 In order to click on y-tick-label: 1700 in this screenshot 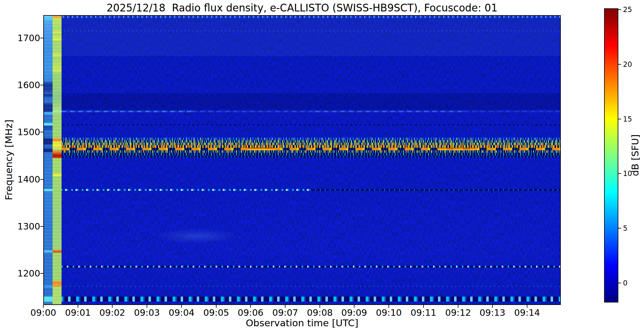, I will do `click(23, 38)`.